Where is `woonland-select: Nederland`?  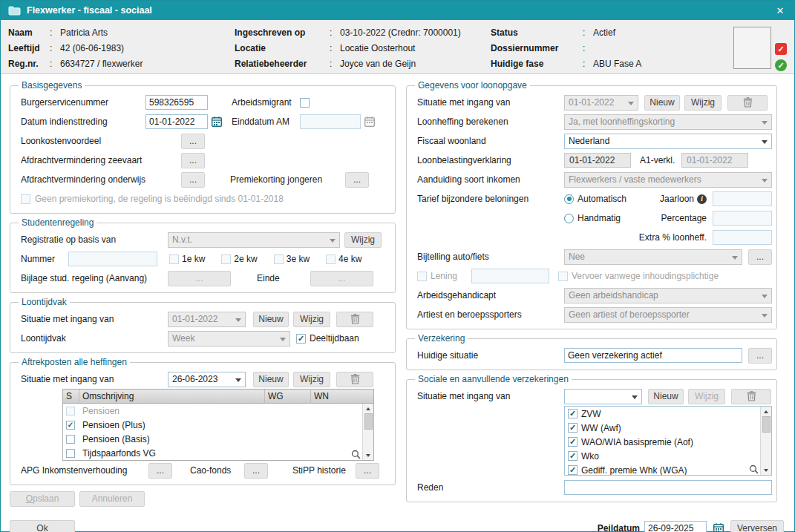
woonland-select: Nederland is located at coordinates (668, 141).